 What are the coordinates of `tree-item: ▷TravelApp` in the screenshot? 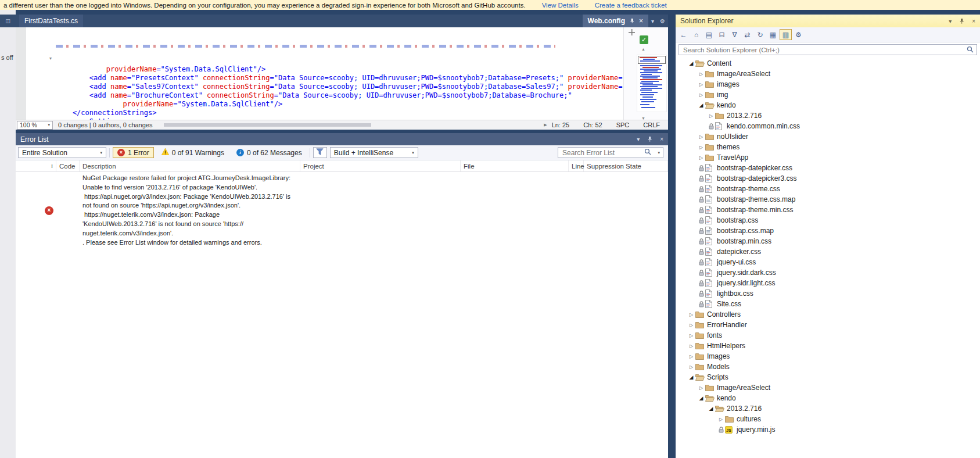 It's located at (828, 158).